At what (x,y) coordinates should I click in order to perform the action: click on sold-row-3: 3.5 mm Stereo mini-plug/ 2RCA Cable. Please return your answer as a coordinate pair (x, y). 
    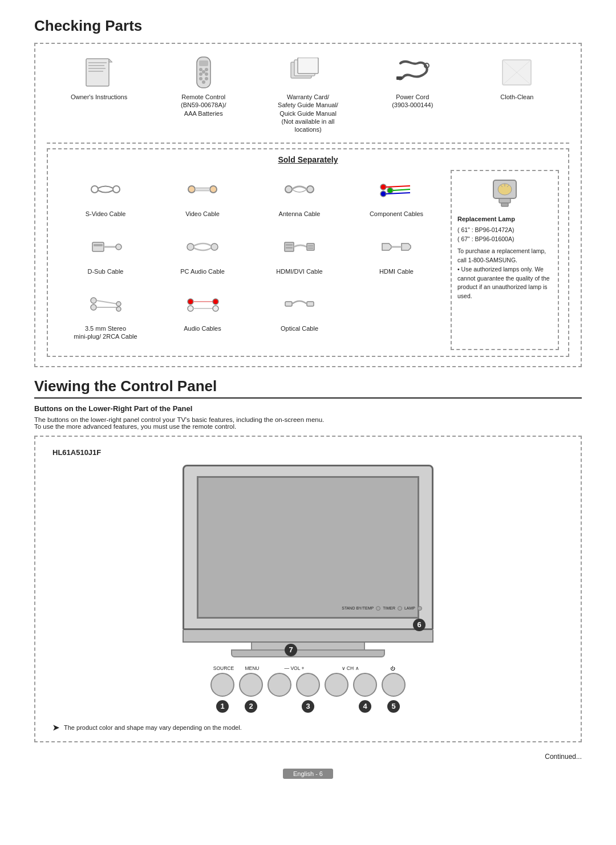
    Looking at the image, I should click on (251, 314).